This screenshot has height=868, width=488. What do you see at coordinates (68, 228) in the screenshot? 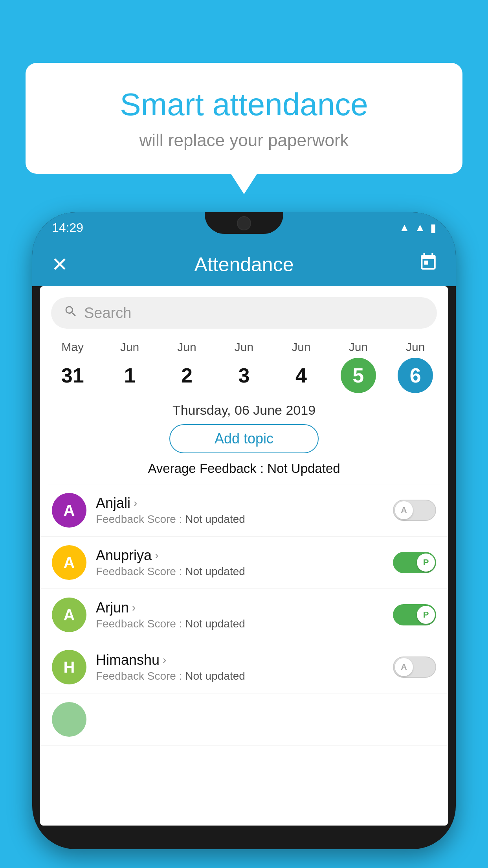
I see `status-time: 14:29` at bounding box center [68, 228].